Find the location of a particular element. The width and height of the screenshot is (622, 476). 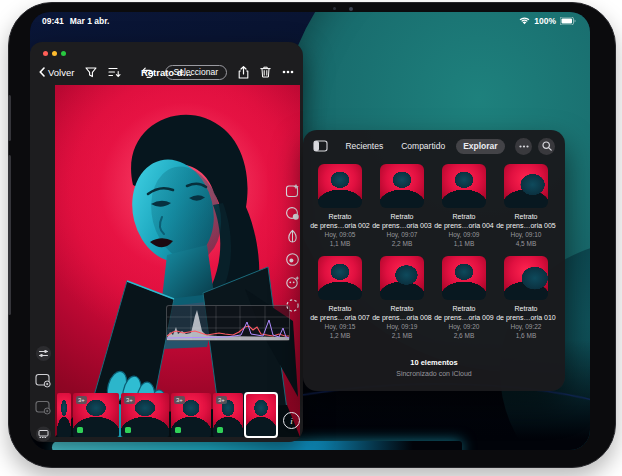

histogram-panel is located at coordinates (228, 323).